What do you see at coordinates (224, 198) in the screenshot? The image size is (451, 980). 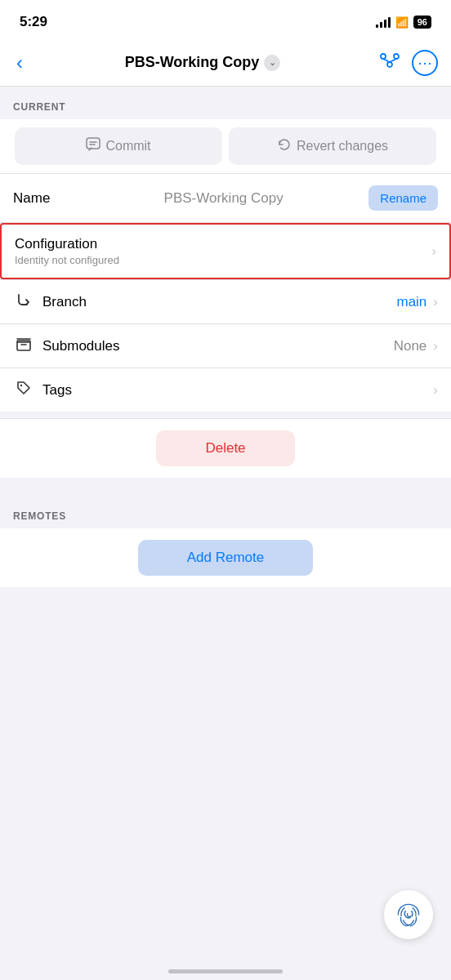 I see `name-value: PBS-Working Copy` at bounding box center [224, 198].